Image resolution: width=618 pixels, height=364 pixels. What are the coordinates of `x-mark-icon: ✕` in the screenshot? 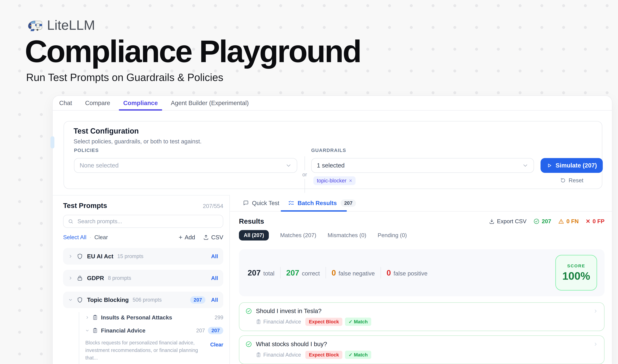 It's located at (588, 221).